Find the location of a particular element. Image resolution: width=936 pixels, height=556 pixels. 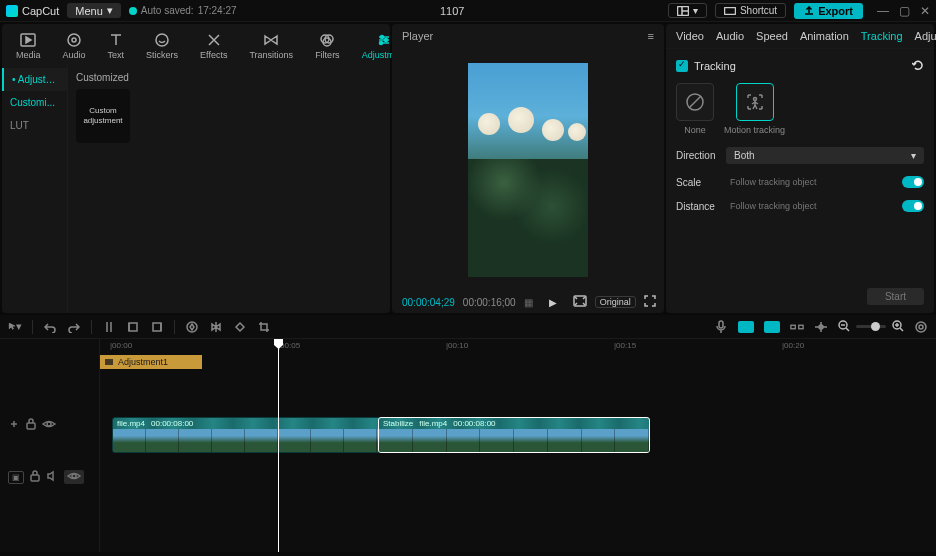

rotate-icon is located at coordinates (240, 327).